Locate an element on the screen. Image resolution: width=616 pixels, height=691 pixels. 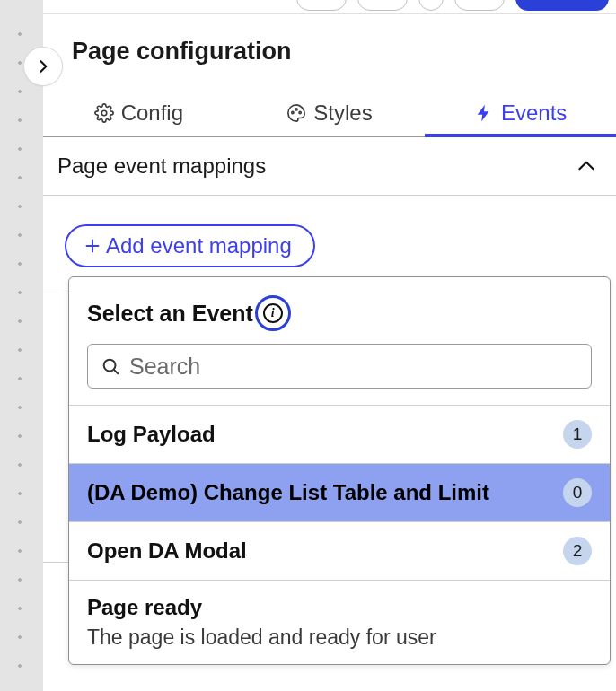
section-title: Page event mappings is located at coordinates (162, 166).